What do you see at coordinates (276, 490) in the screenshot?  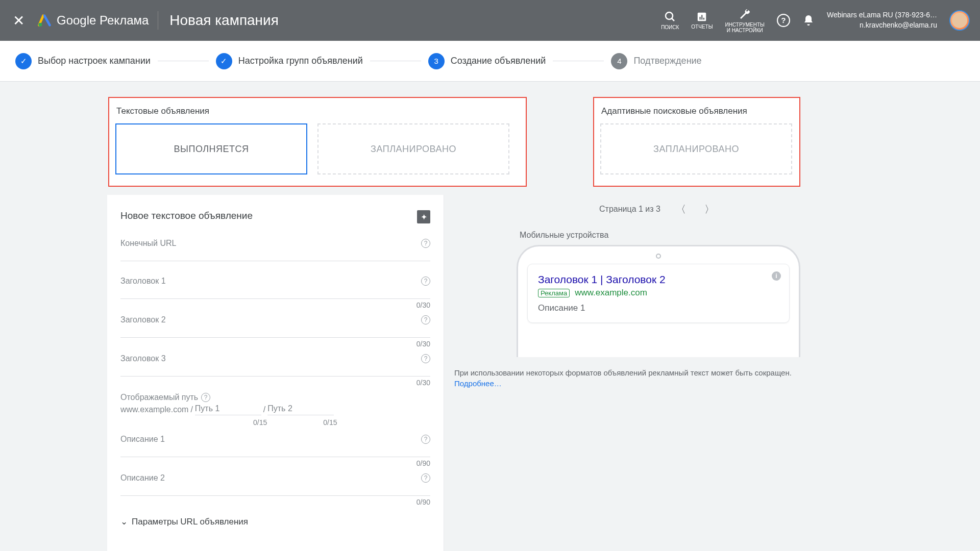 I see `description2-field: Описание 2 ? 0/90` at bounding box center [276, 490].